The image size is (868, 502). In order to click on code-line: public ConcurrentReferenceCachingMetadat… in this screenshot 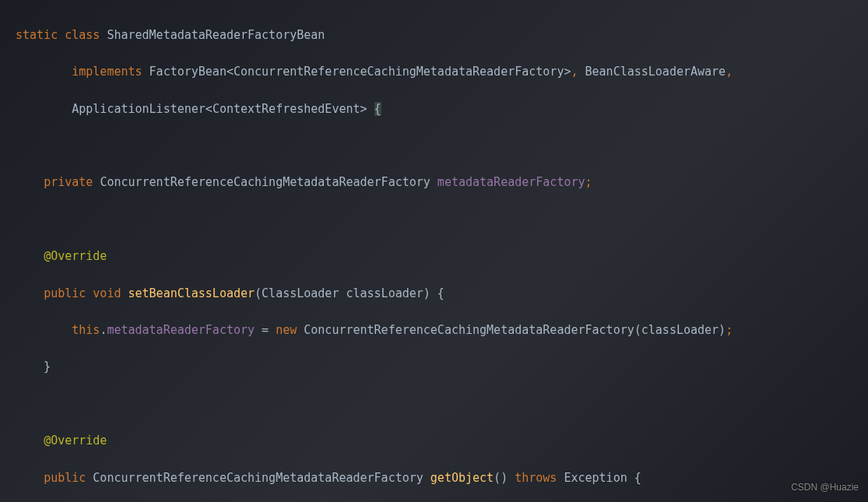, I will do `click(442, 479)`.